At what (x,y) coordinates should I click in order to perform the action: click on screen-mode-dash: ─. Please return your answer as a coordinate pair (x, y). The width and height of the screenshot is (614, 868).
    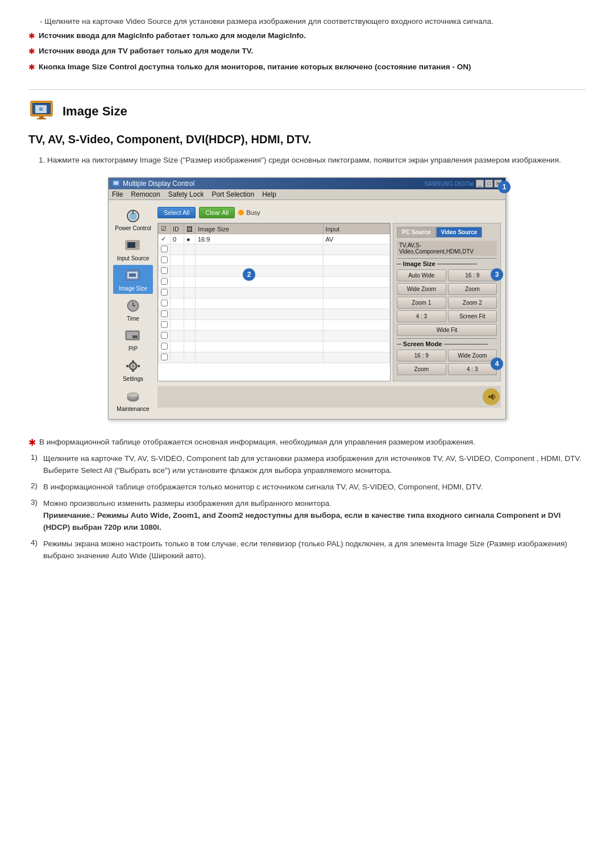
    Looking at the image, I should click on (399, 344).